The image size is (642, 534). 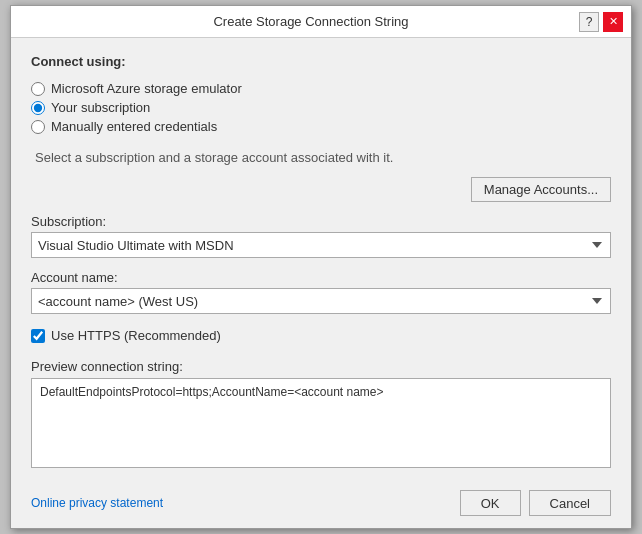 What do you see at coordinates (321, 278) in the screenshot?
I see `account-name-label: Account name:` at bounding box center [321, 278].